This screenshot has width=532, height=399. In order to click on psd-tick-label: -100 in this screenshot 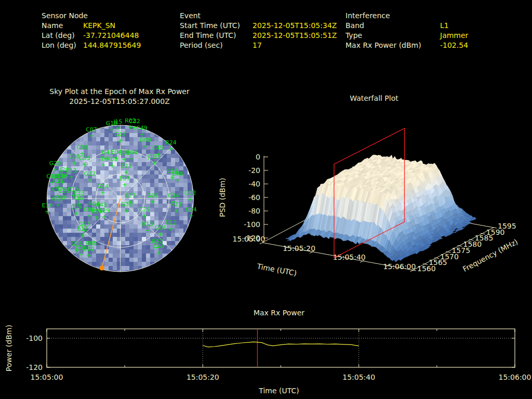, I will do `click(252, 224)`.